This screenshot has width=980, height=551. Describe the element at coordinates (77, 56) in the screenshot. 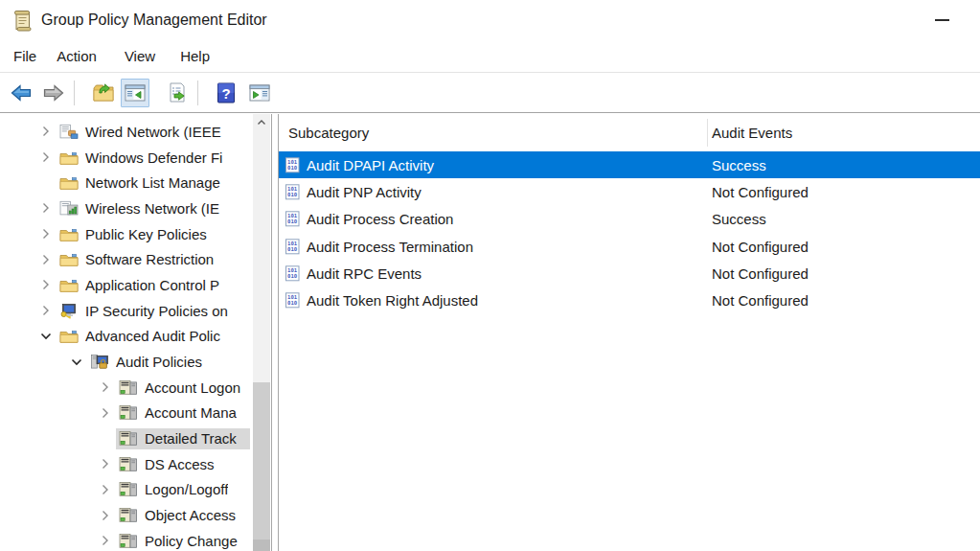

I see `menu-action: Action` at that location.